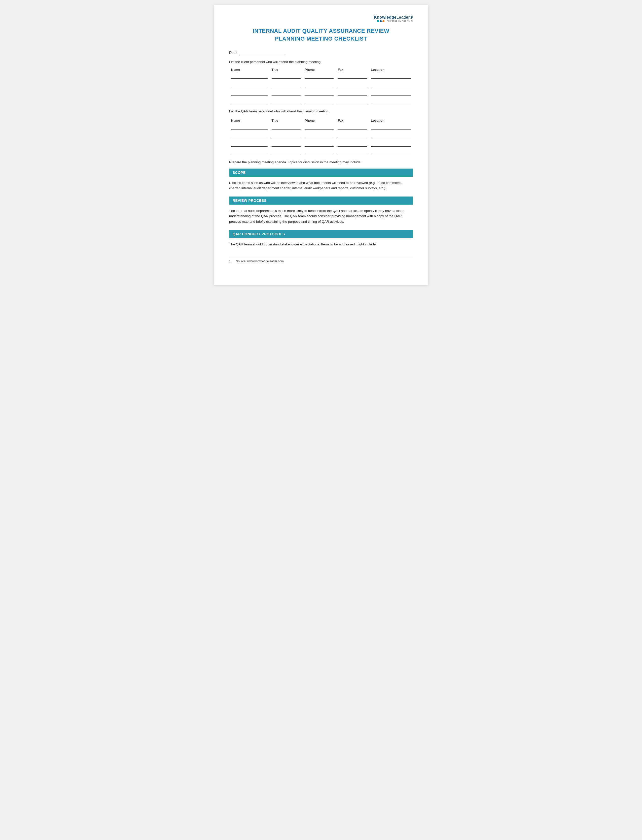 The width and height of the screenshot is (642, 840). Describe the element at coordinates (260, 262) in the screenshot. I see `footer-source: Source: www.knowledgeleader.com` at that location.